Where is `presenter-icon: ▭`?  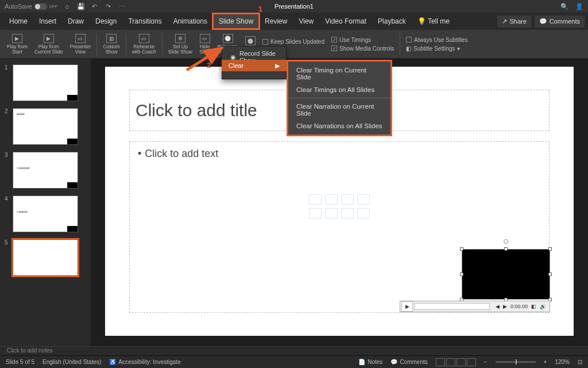 presenter-icon: ▭ is located at coordinates (80, 39).